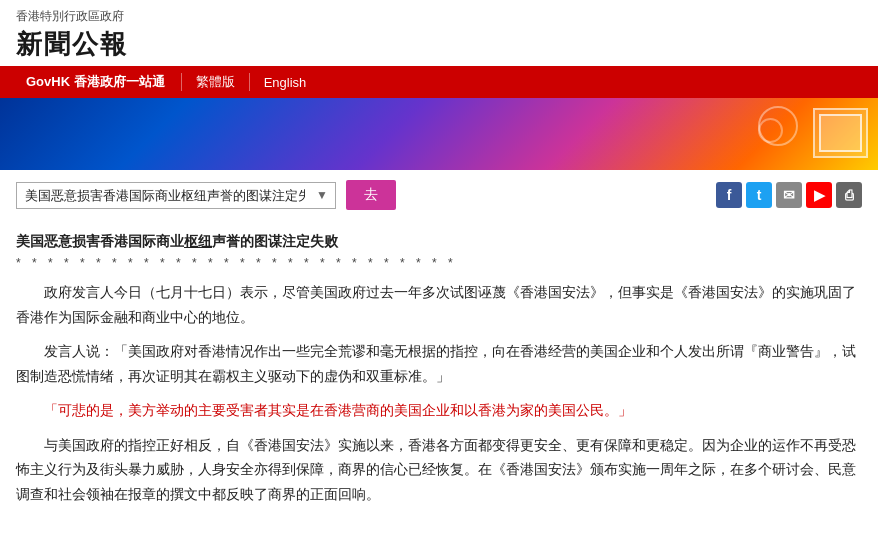 The image size is (878, 552). What do you see at coordinates (216, 82) in the screenshot?
I see `nav-traditional-link: 繁體版` at bounding box center [216, 82].